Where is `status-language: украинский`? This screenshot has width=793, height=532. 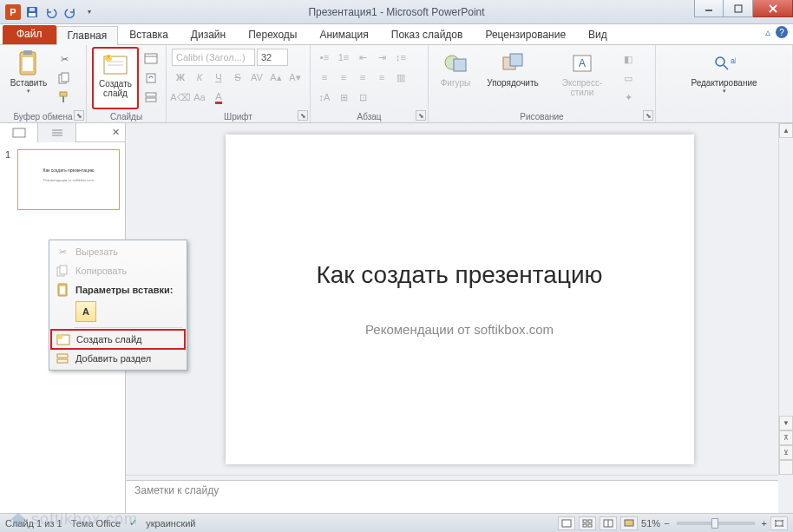
status-language: украинский is located at coordinates (170, 523).